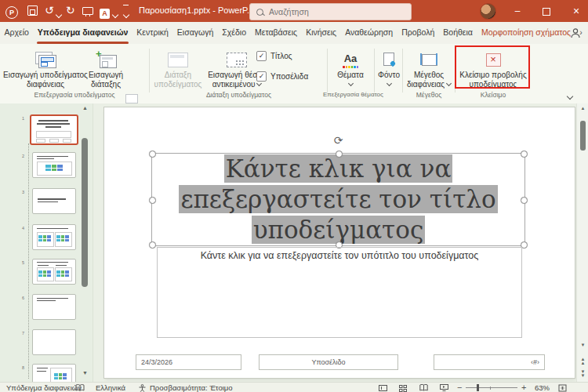  Describe the element at coordinates (331, 12) in the screenshot. I see `search-box` at that location.